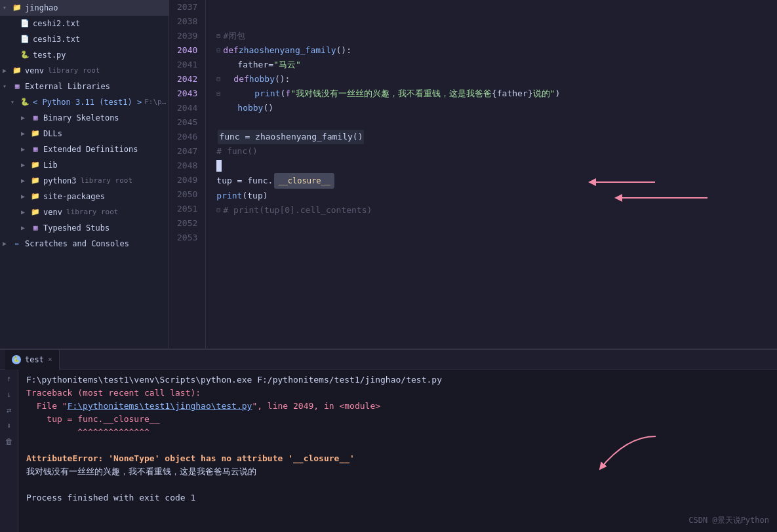 The image size is (777, 532). Describe the element at coordinates (84, 197) in the screenshot. I see `sidebar-item-site-packages: ▶ 📁 site-packages` at that location.